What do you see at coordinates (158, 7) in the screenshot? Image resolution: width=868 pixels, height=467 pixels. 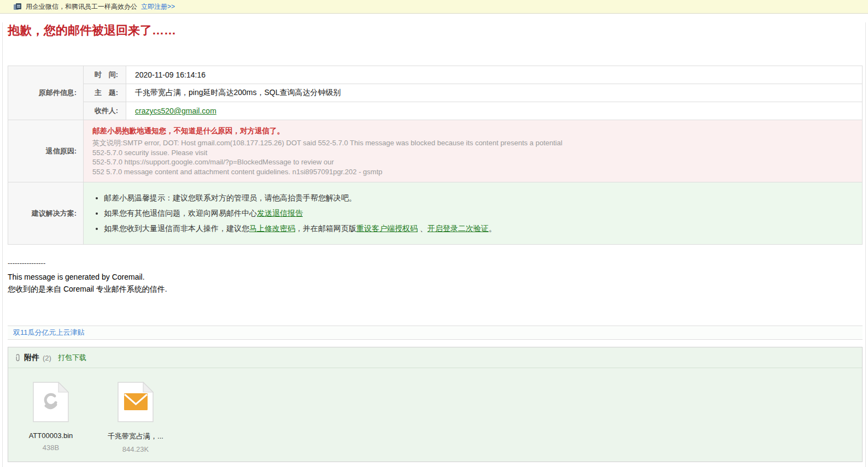 I see `register-link: 立即注册>>` at bounding box center [158, 7].